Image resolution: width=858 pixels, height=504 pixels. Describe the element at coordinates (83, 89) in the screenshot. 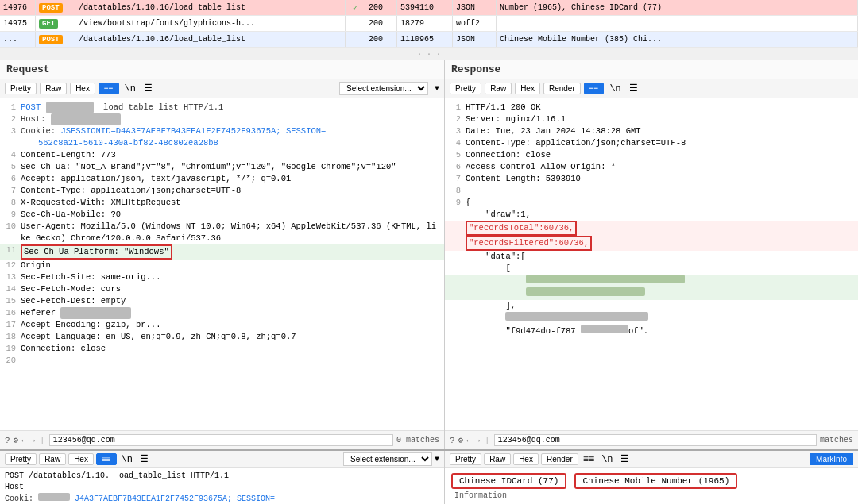

I see `hex-btn: Hex` at that location.